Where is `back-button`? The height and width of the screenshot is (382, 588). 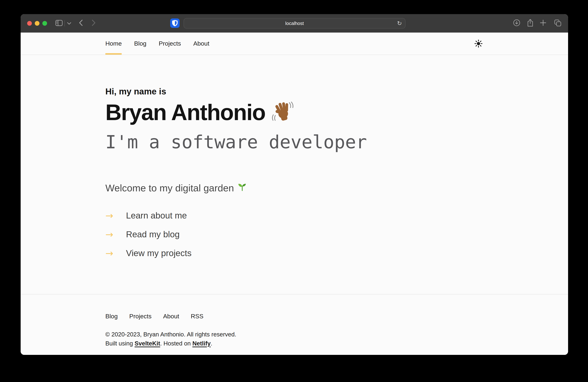 back-button is located at coordinates (81, 23).